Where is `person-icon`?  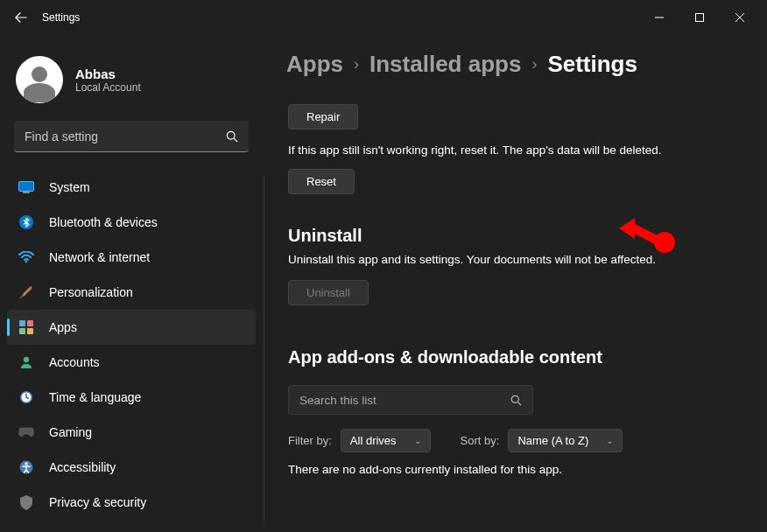
person-icon is located at coordinates (26, 362).